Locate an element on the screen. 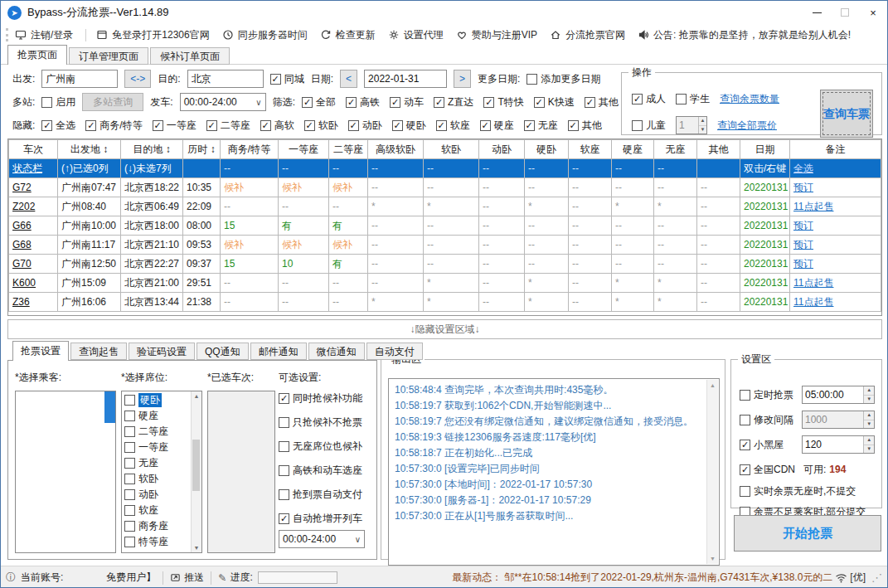  seat-option: 特等座 is located at coordinates (156, 542).